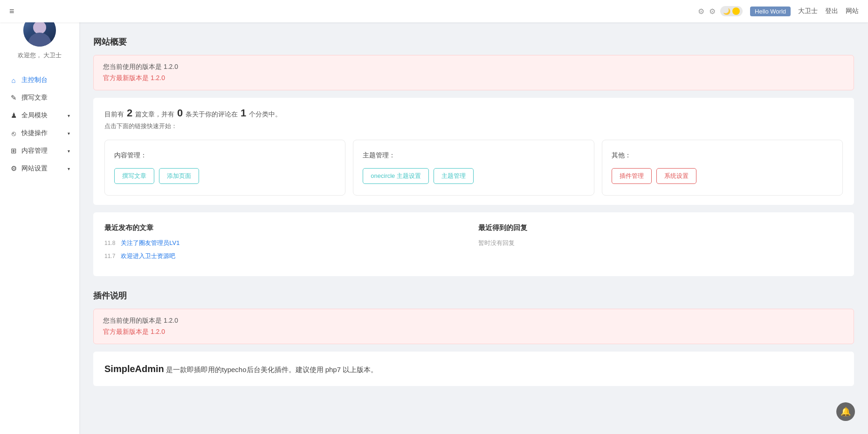  I want to click on notification-bell: 🔔, so click(846, 412).